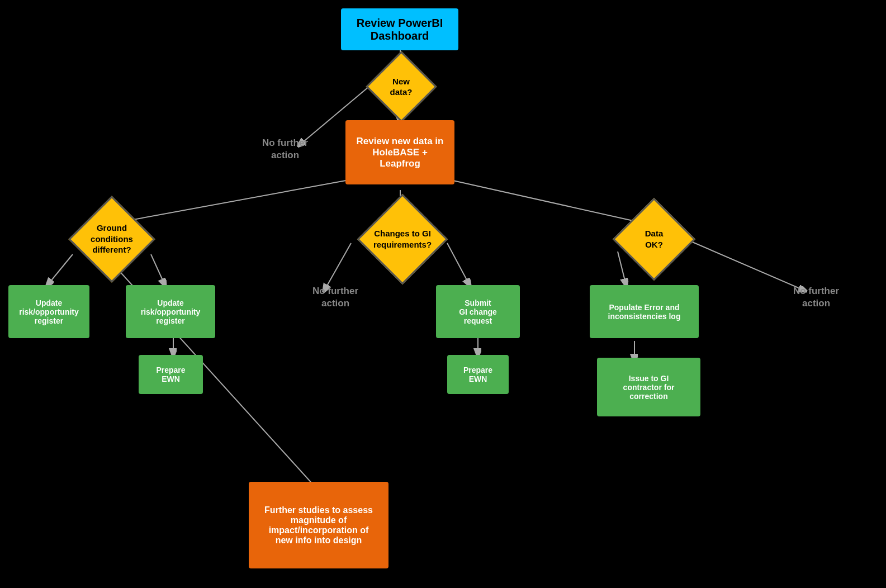 The height and width of the screenshot is (588, 886). Describe the element at coordinates (401, 87) in the screenshot. I see `new-data-label: New data?` at that location.